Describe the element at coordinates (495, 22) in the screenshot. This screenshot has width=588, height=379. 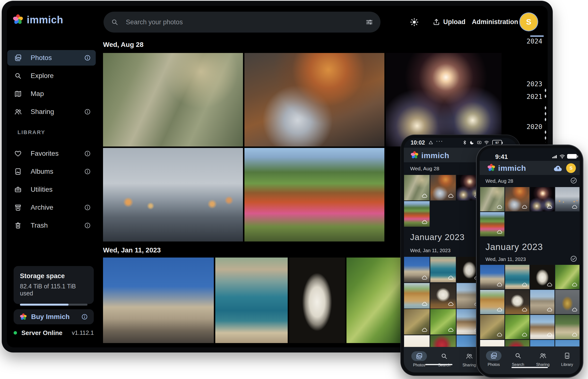
I see `administration-link: Administration` at that location.